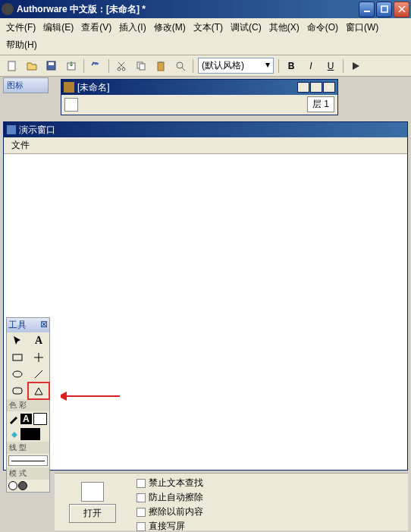  I want to click on annotation-arrow, so click(91, 396).